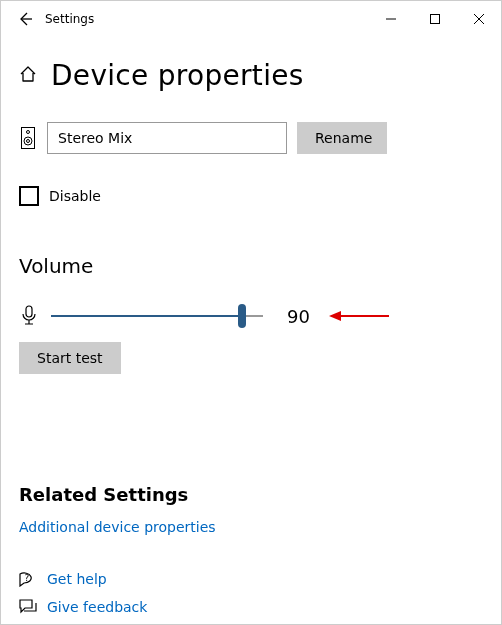 The height and width of the screenshot is (625, 502). What do you see at coordinates (251, 19) in the screenshot?
I see `titlebar: Settings` at bounding box center [251, 19].